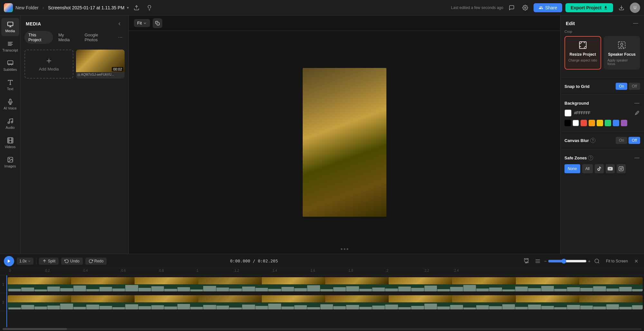 This screenshot has width=644, height=331. Describe the element at coordinates (622, 53) in the screenshot. I see `speaker-focus-card: Speaker Focus Apply speaker focus` at that location.